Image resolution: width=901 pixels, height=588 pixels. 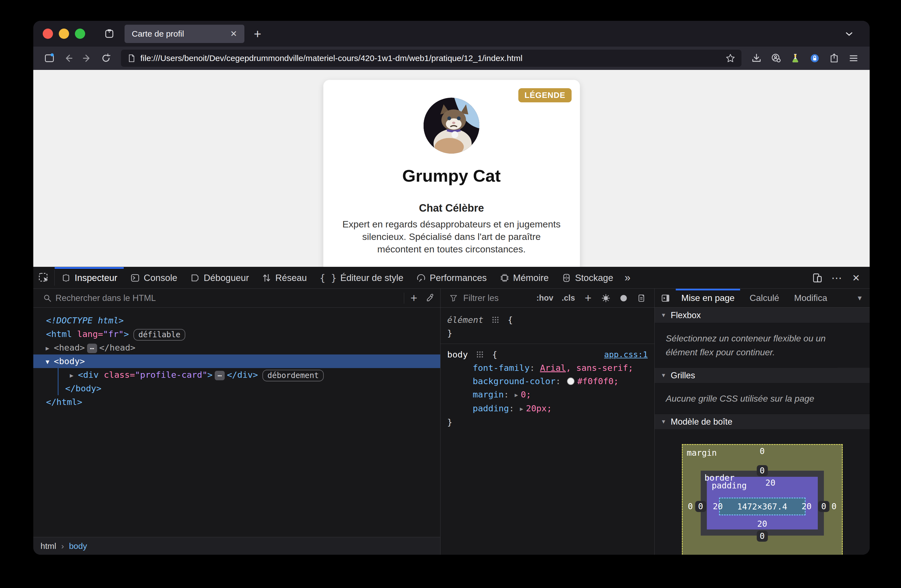 I want to click on tab-console: Console, so click(x=154, y=278).